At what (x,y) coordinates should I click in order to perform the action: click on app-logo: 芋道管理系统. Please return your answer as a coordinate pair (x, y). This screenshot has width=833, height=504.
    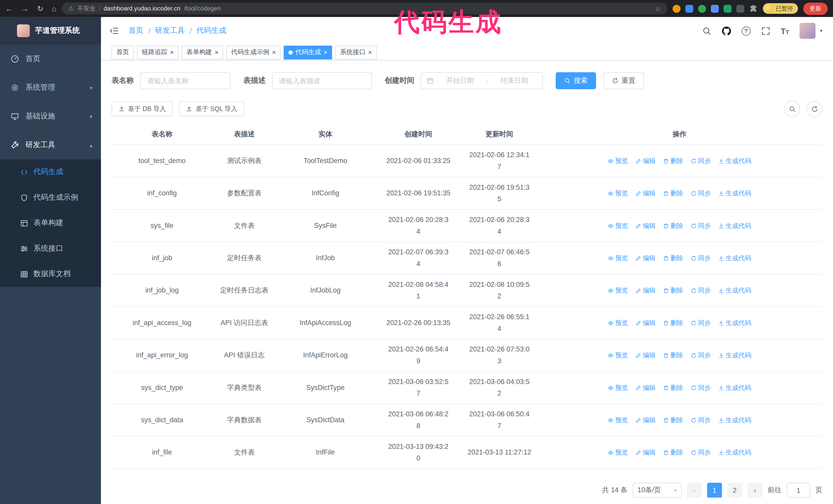
    Looking at the image, I should click on (51, 31).